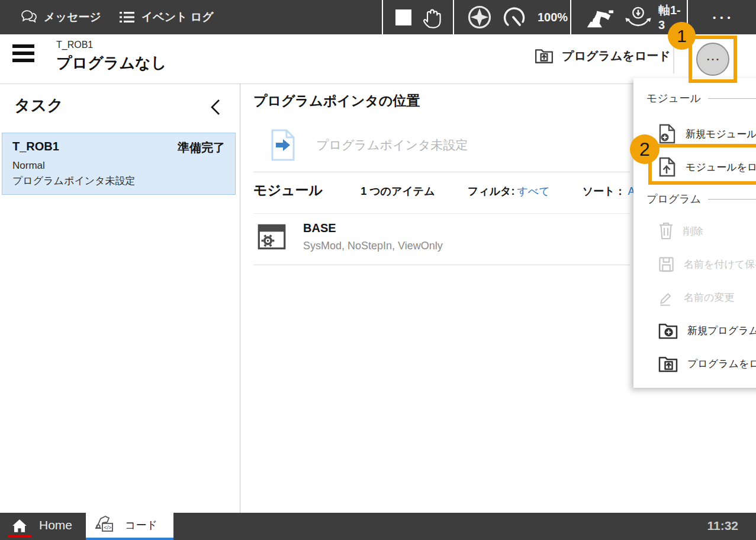  What do you see at coordinates (368, 145) in the screenshot?
I see `program-pointer-row: プログラムポインタ未設定` at bounding box center [368, 145].